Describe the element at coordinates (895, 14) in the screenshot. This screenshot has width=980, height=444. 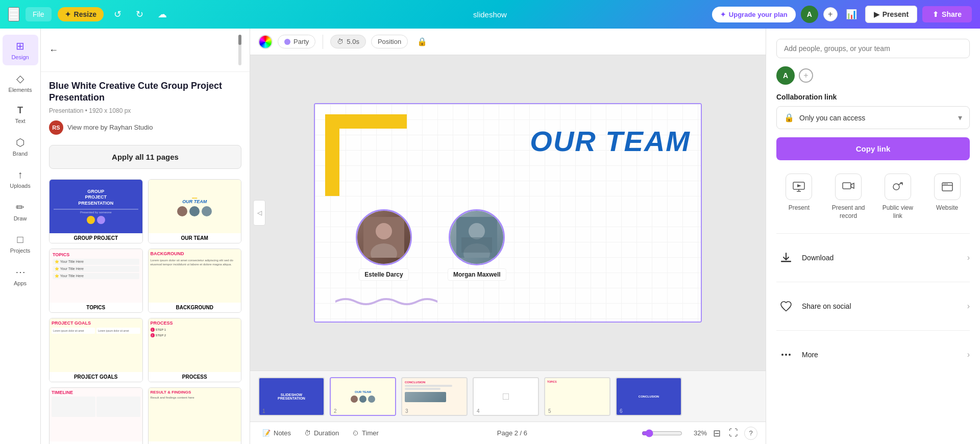
I see `present-label: Present` at that location.